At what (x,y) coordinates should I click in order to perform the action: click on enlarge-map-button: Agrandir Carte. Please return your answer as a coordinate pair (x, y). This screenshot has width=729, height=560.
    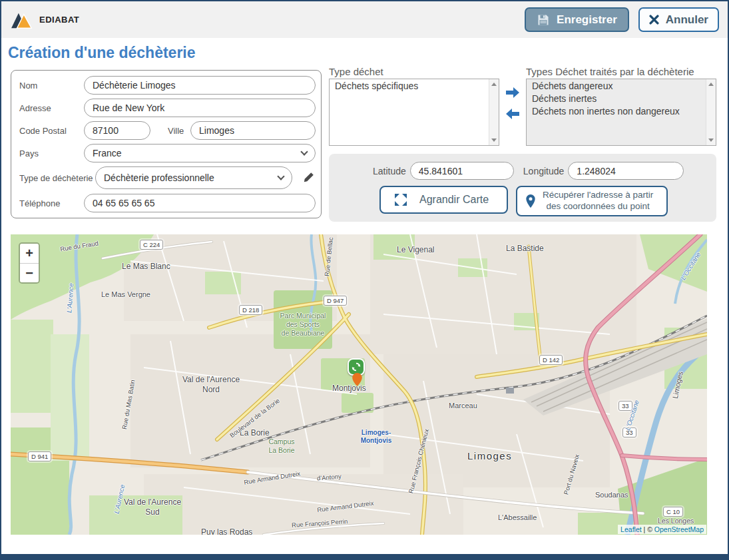
    Looking at the image, I should click on (443, 200).